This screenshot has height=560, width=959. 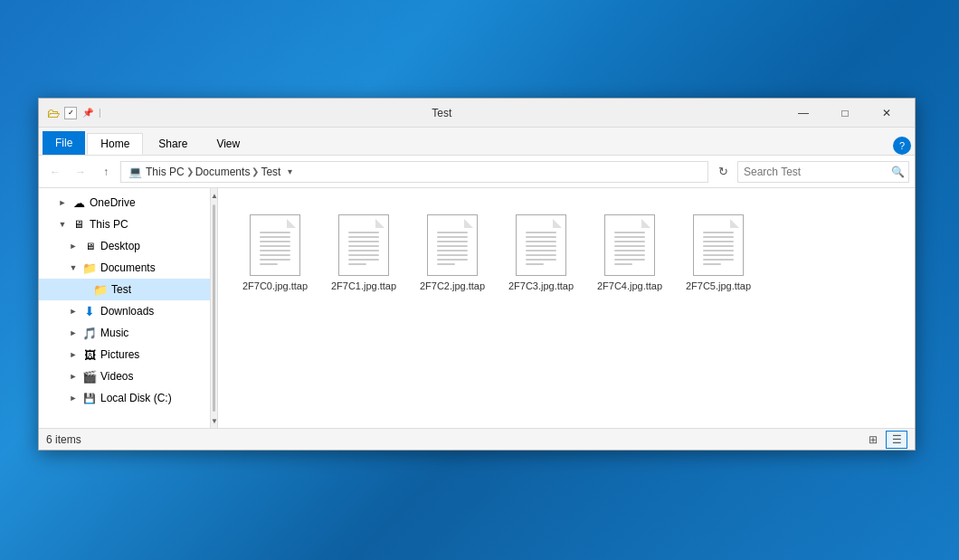 I want to click on view-buttons: ⊞ ☰, so click(x=885, y=440).